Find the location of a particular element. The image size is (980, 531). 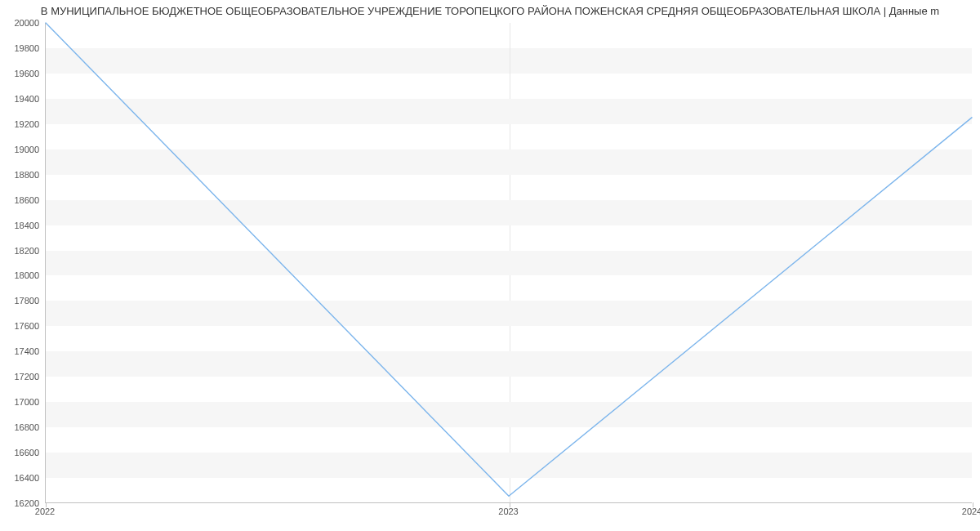

y-tick-label: 18000 is located at coordinates (20, 275).